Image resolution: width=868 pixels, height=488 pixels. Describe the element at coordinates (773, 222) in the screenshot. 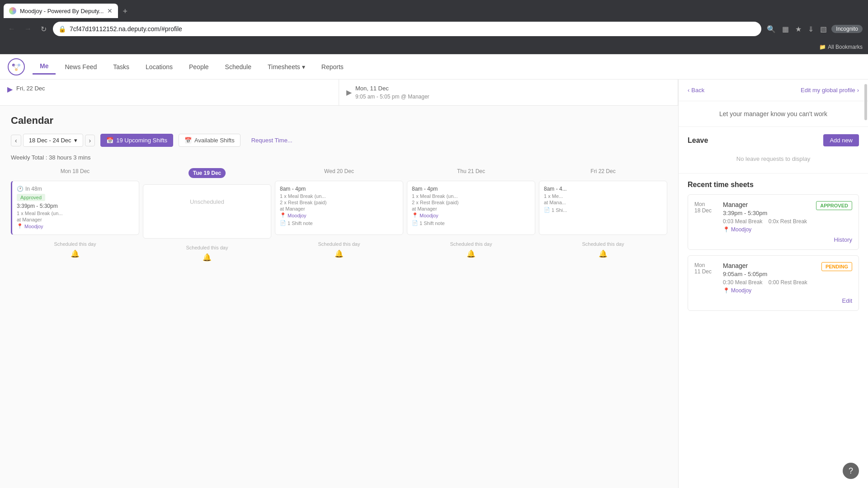

I see `timesheet-card-0: Mon 18 Dec Manager 3:39pm - 5:30pm 0:03 …` at that location.